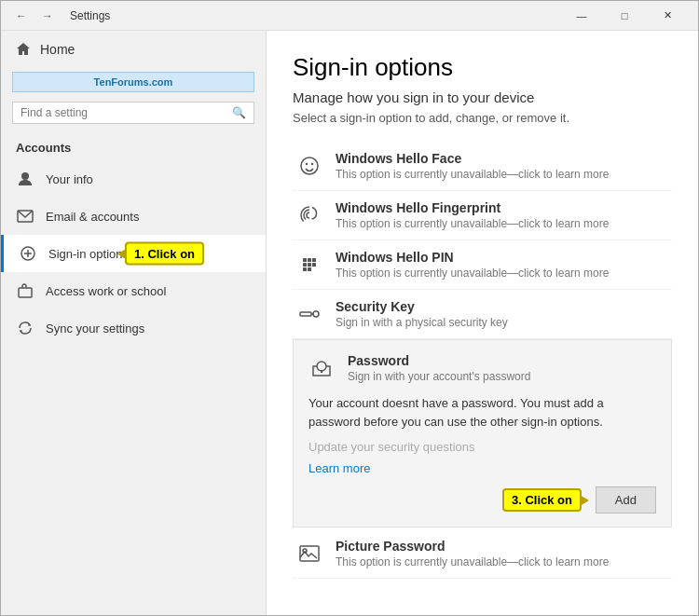  I want to click on home-label: Home, so click(58, 49).